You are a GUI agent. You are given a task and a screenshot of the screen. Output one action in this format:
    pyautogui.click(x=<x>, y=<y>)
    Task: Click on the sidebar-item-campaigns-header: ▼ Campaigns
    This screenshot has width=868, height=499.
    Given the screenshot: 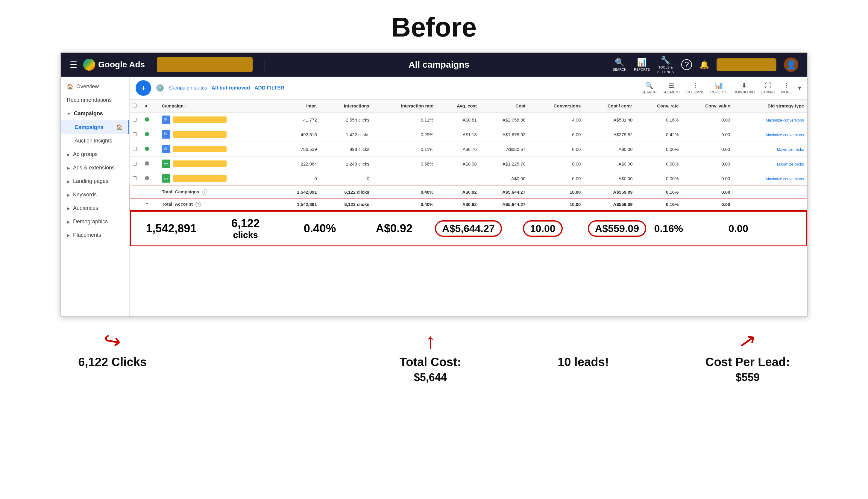 What is the action you would take?
    pyautogui.click(x=95, y=114)
    